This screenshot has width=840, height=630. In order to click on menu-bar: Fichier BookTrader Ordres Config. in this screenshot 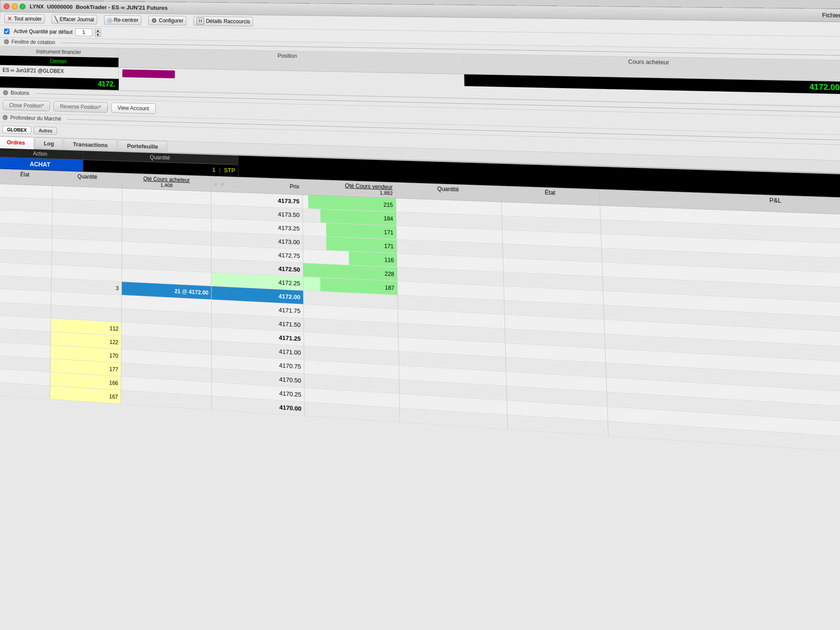, I will do `click(831, 16)`.